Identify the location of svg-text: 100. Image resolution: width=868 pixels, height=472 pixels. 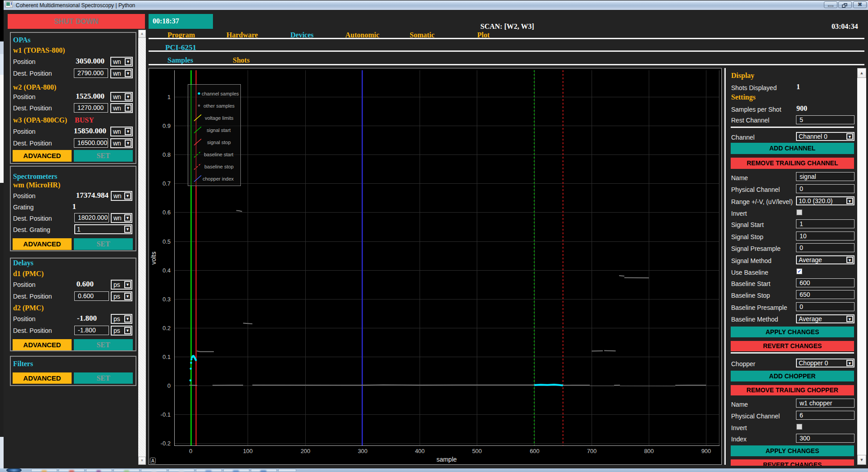
(248, 451).